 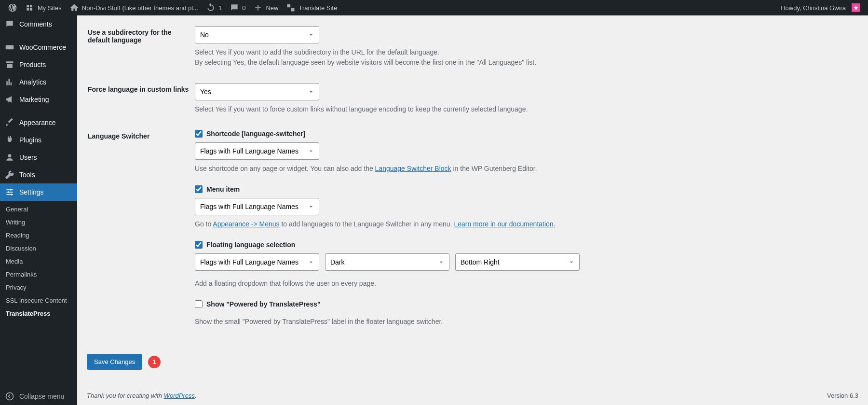 I want to click on floating-desc: Add a floating dropdown that follows the…, so click(x=524, y=284).